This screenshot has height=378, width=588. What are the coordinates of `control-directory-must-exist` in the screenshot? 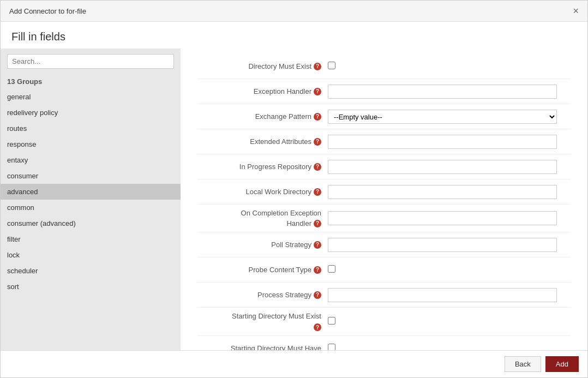 It's located at (442, 67).